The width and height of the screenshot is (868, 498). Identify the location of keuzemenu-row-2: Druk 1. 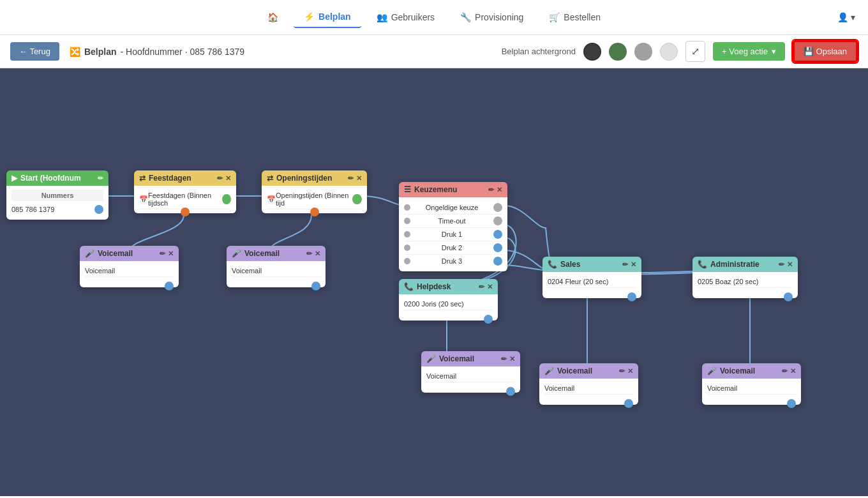
(453, 235).